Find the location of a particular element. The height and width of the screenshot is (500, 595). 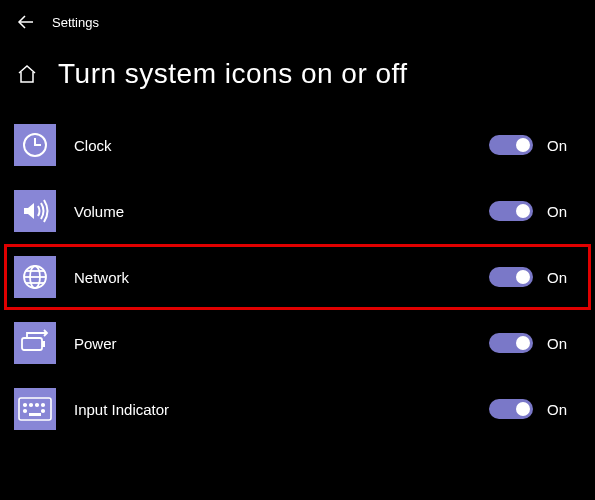

row-clock: Clock On is located at coordinates (298, 145).